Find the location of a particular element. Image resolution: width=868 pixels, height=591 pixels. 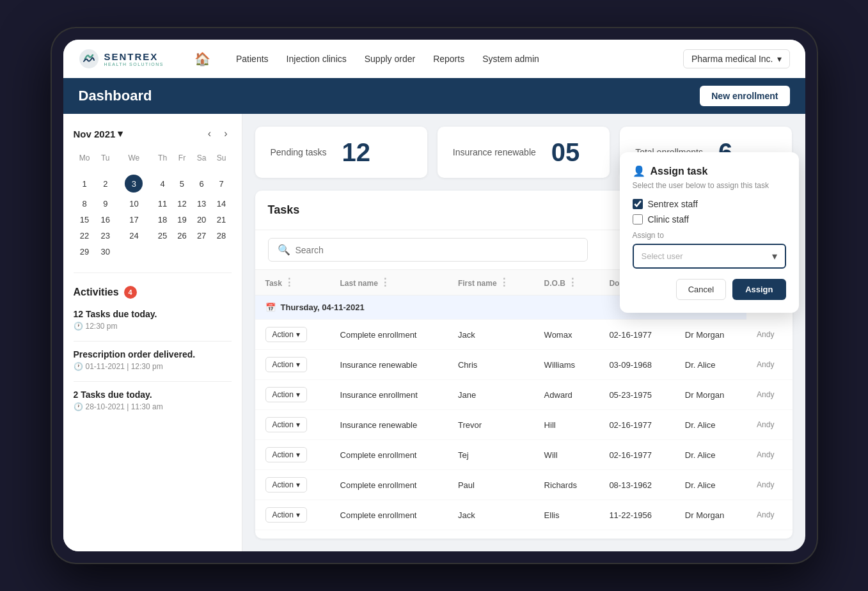

cell-firstname: Ellis is located at coordinates (567, 516).